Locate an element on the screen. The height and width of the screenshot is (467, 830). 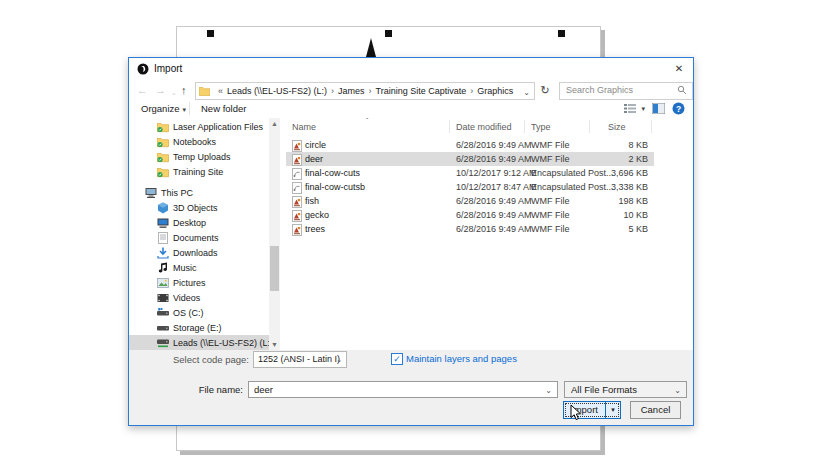
sidebar-item-laser-application-files: Laser Application Files is located at coordinates (199, 126).